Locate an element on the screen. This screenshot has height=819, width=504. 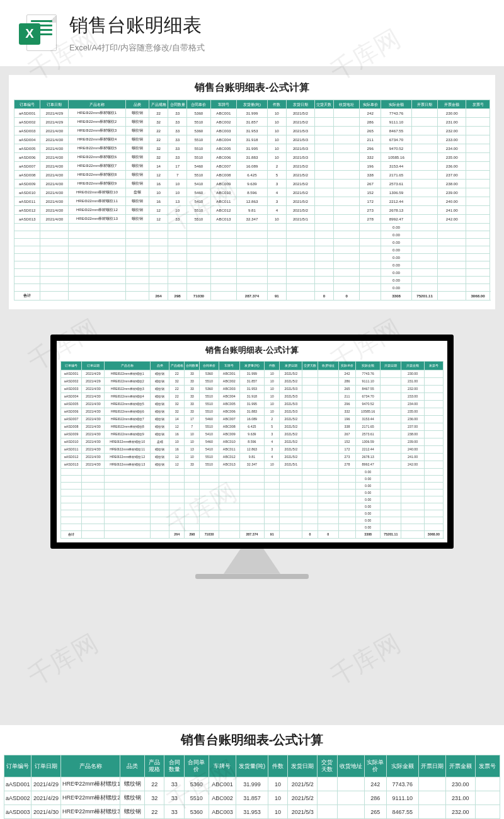
cell: aASD001 is located at coordinates (18, 784).